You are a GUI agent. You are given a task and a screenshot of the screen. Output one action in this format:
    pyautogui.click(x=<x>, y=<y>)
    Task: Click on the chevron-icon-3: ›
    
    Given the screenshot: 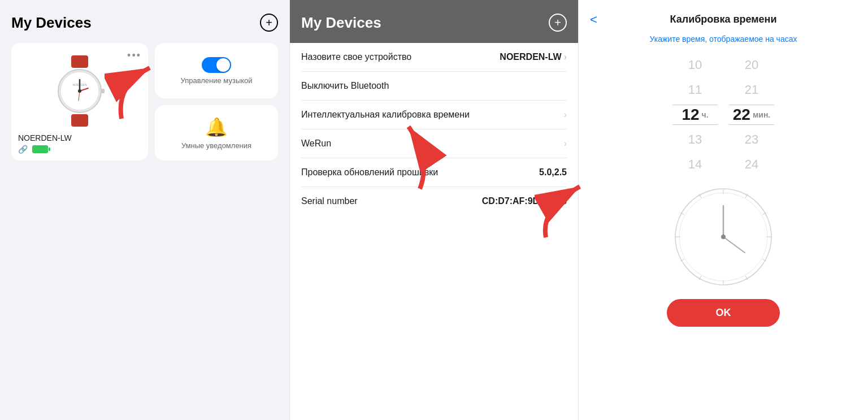 What is the action you would take?
    pyautogui.click(x=565, y=144)
    